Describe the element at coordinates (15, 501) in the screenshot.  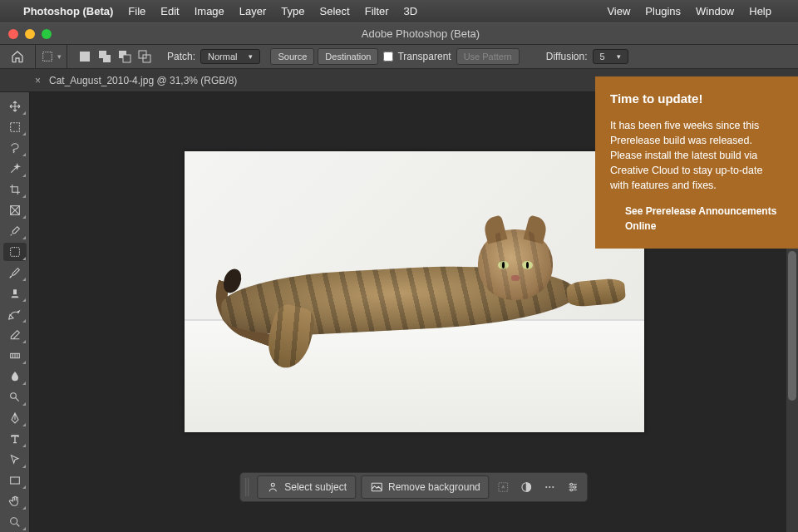
I see `hand-tool` at that location.